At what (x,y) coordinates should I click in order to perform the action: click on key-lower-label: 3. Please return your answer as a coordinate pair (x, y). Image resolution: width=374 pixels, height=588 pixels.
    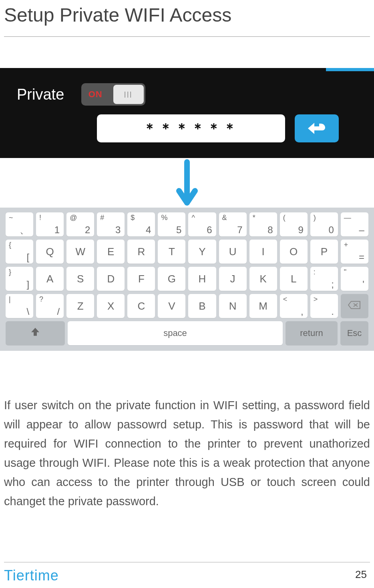
    Looking at the image, I should click on (118, 230).